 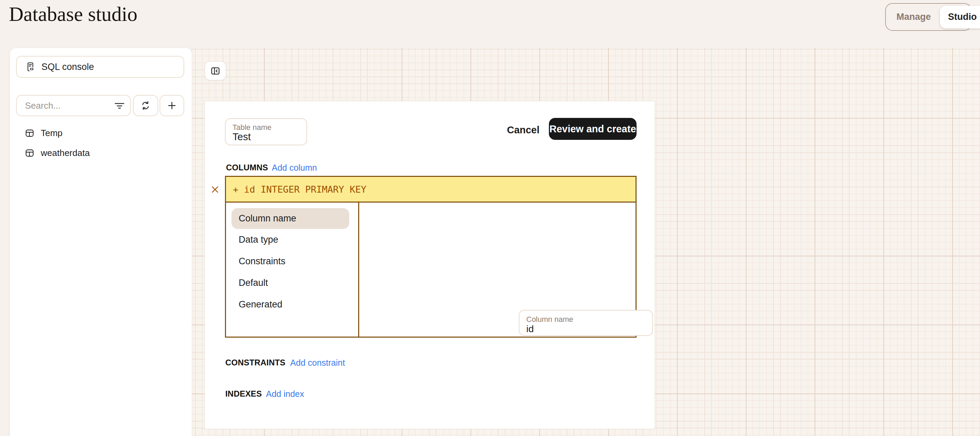 I want to click on indexes-section-header: INDEXES Add index, so click(x=265, y=394).